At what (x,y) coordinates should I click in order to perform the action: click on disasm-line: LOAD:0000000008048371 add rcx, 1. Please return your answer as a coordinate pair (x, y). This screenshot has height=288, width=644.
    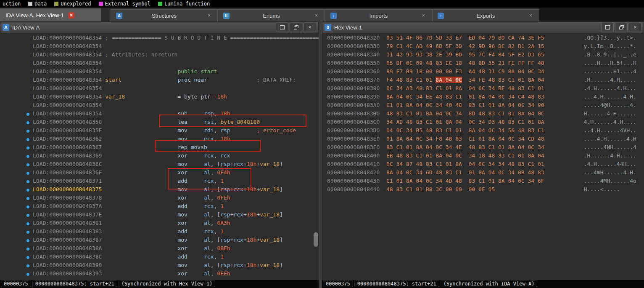
    Looking at the image, I should click on (159, 182).